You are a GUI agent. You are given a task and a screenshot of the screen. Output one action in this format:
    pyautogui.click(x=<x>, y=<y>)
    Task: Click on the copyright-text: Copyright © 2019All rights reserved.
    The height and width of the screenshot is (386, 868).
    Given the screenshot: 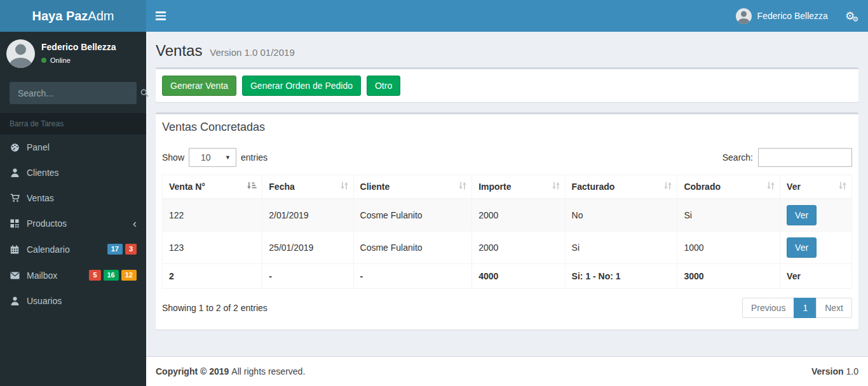 What is the action you would take?
    pyautogui.click(x=230, y=371)
    